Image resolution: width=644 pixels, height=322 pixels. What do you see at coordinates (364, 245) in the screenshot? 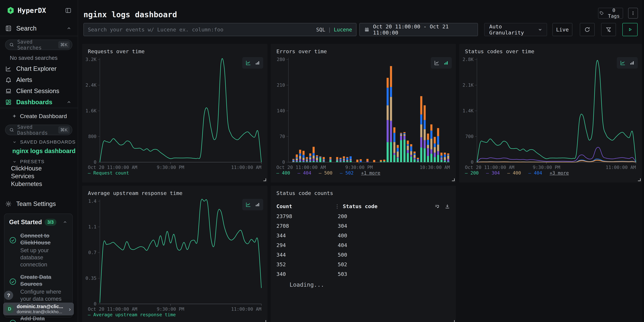
I see `table-row: 294 404` at bounding box center [364, 245].